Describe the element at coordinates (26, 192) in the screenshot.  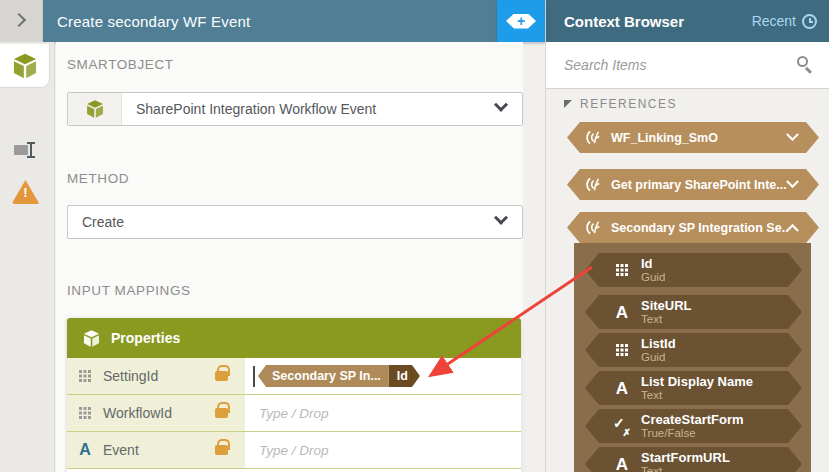
I see `tab-warnings: !` at that location.